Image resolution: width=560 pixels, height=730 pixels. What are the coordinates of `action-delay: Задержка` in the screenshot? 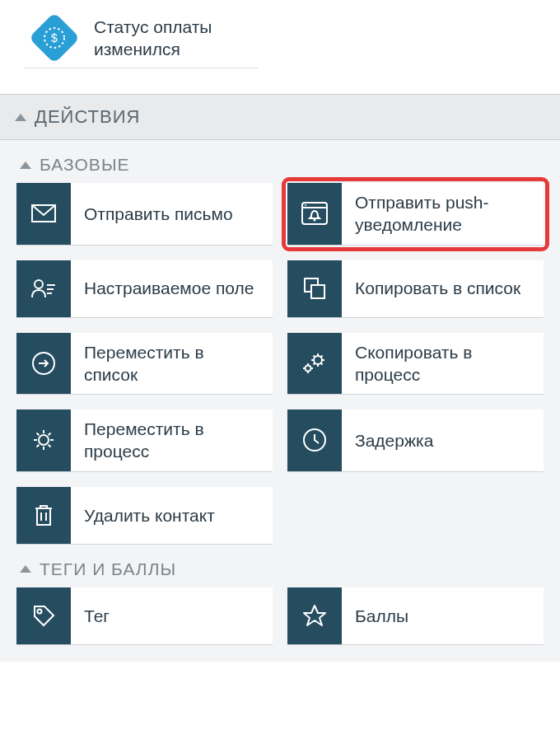 It's located at (415, 441).